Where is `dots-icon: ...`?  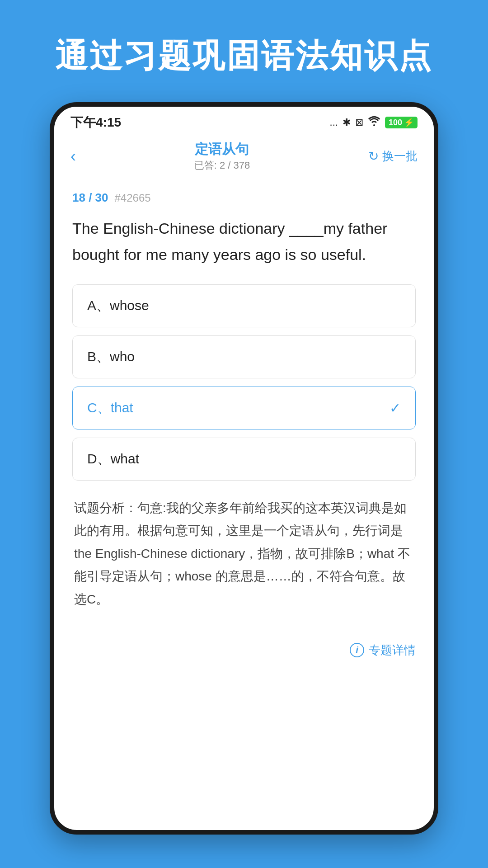 dots-icon: ... is located at coordinates (334, 123).